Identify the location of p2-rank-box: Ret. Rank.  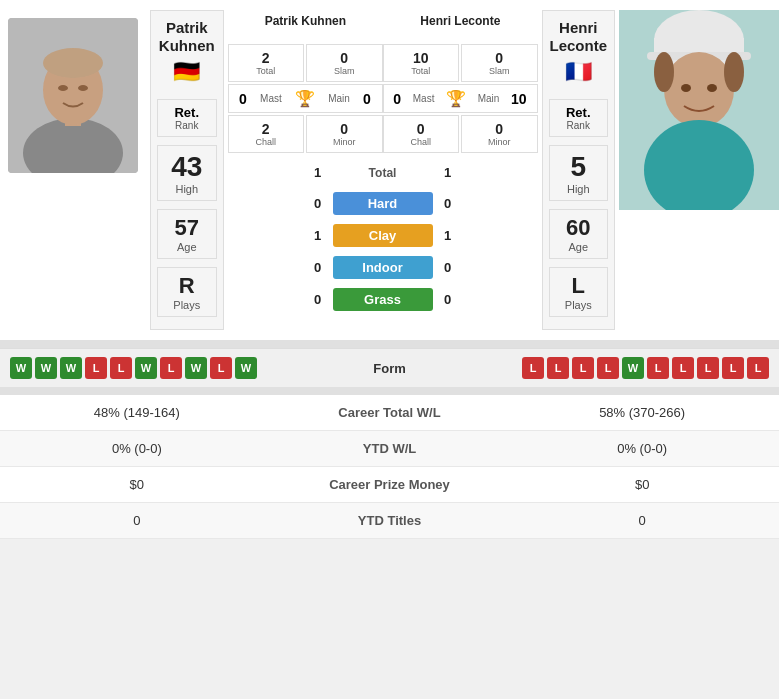
(579, 118).